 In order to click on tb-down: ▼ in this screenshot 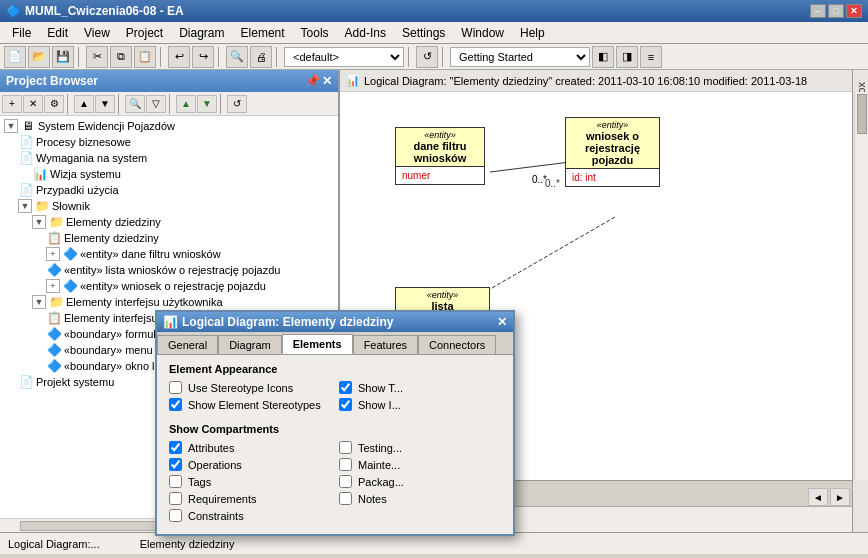, I will do `click(105, 104)`.